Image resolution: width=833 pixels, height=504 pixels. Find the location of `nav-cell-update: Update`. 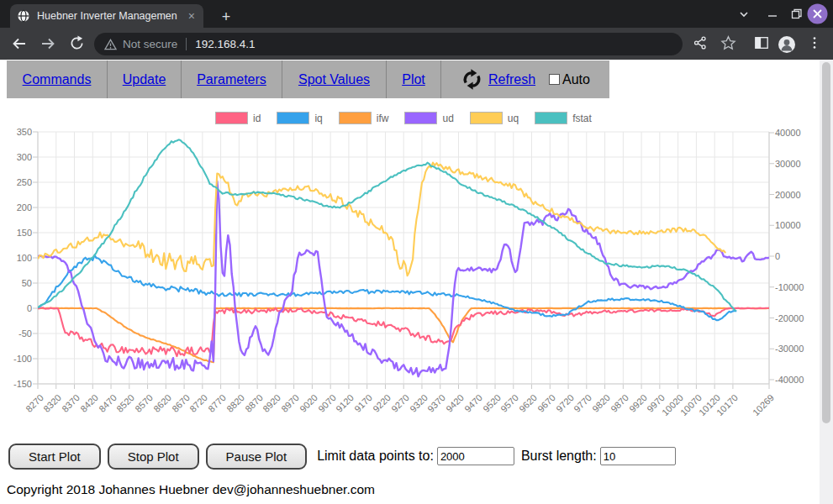

nav-cell-update: Update is located at coordinates (145, 79).